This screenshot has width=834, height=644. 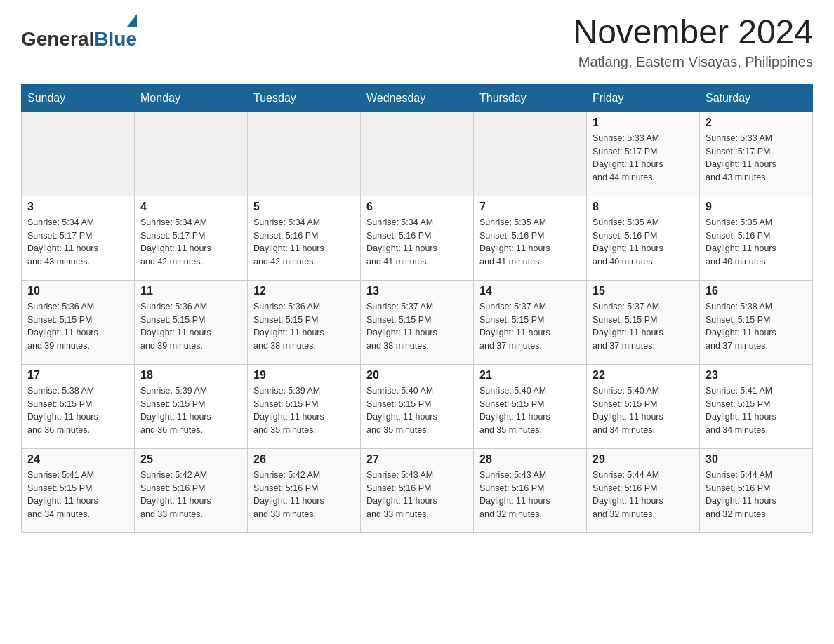 I want to click on logo-blue-part: Blue, so click(x=115, y=32).